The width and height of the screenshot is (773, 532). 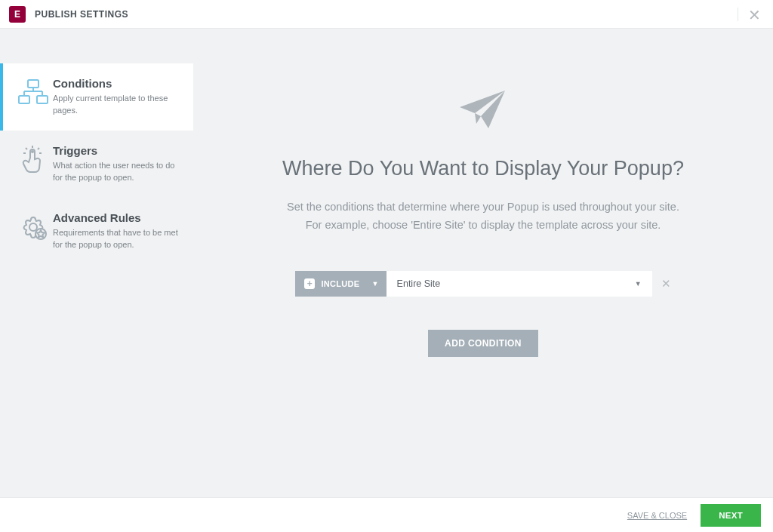 What do you see at coordinates (117, 165) in the screenshot?
I see `sidebar-item-text: Triggers What action the user needs to d…` at bounding box center [117, 165].